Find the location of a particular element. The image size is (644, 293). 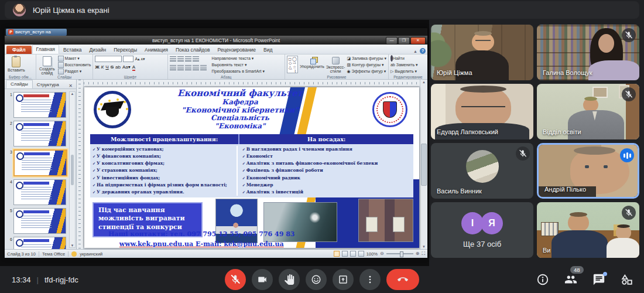

tile-more-participants: І Я Ще 37 осіб is located at coordinates (482, 230).